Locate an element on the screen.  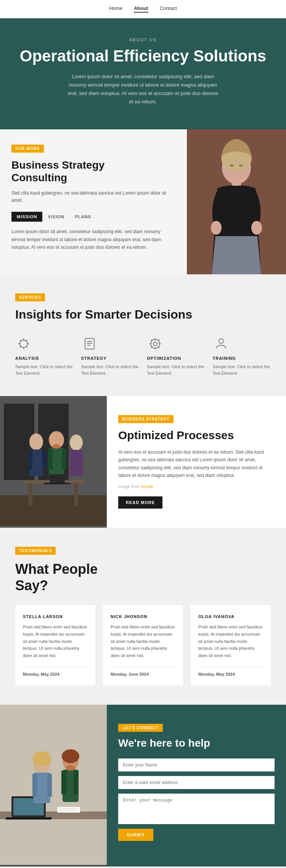
services-title: Insights for Smarter Decisions is located at coordinates (143, 314).